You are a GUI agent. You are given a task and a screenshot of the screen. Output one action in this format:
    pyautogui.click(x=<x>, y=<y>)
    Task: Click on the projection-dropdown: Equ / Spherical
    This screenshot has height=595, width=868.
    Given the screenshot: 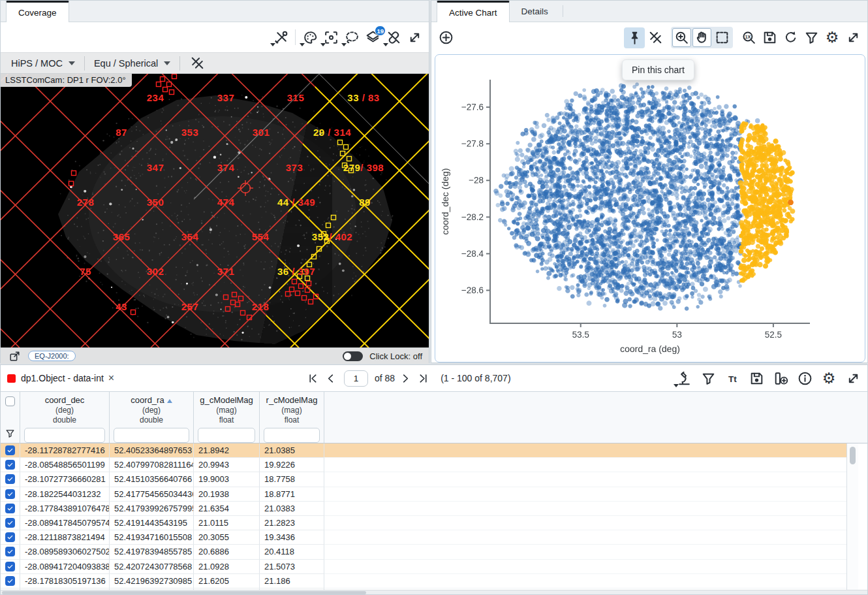 What is the action you would take?
    pyautogui.click(x=132, y=63)
    